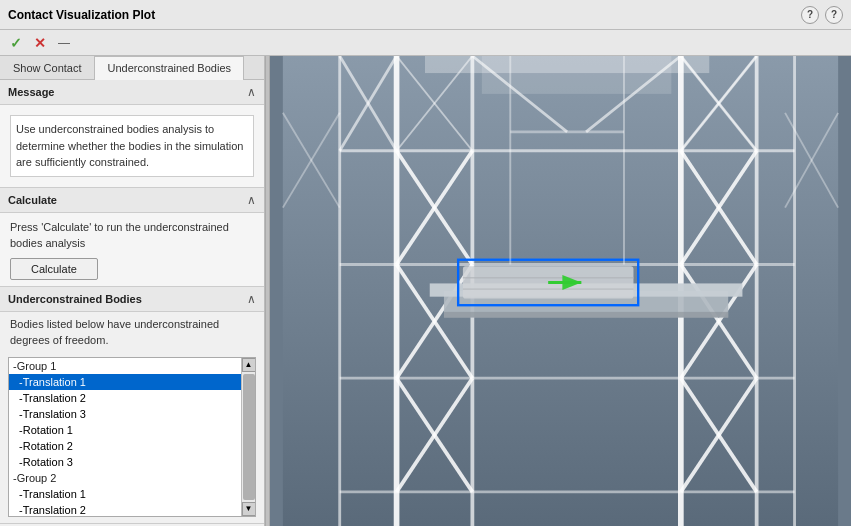  Describe the element at coordinates (169, 68) in the screenshot. I see `tab-underconstrained-bodies: Underconstrained Bodies` at that location.